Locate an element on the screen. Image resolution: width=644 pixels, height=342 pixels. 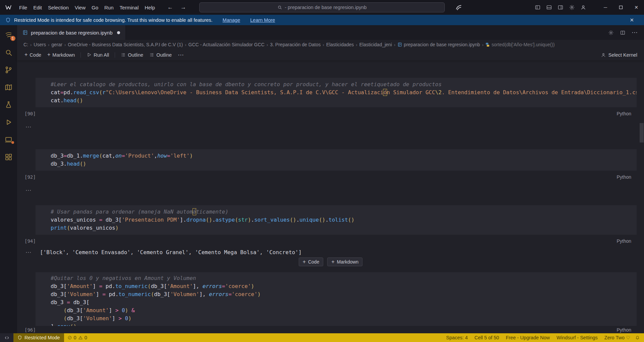
cell-editor: #Quitar los 0 y negativos en Amount y Vo… is located at coordinates (336, 299).